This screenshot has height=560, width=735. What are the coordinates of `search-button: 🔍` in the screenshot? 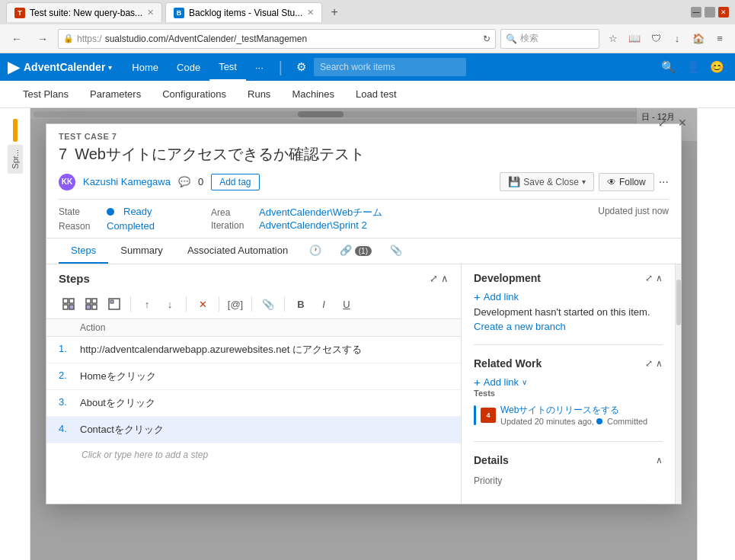 It's located at (668, 67).